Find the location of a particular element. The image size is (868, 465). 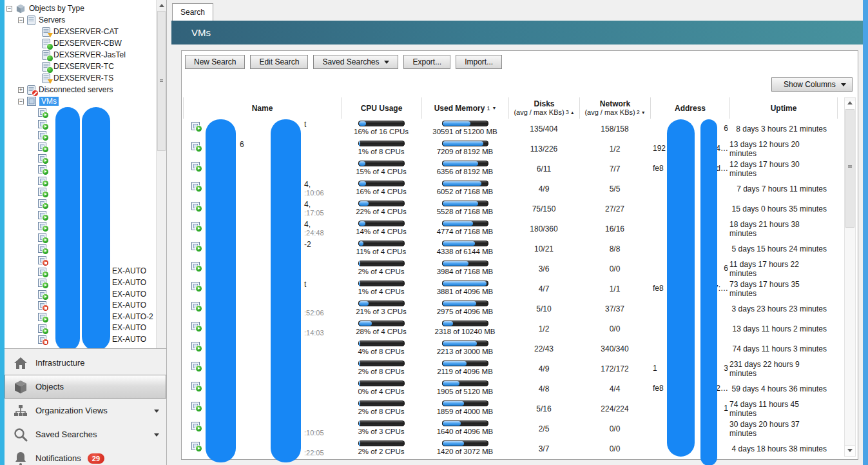

column-header-network: Network (avg / max KBs)2▼ is located at coordinates (615, 108).